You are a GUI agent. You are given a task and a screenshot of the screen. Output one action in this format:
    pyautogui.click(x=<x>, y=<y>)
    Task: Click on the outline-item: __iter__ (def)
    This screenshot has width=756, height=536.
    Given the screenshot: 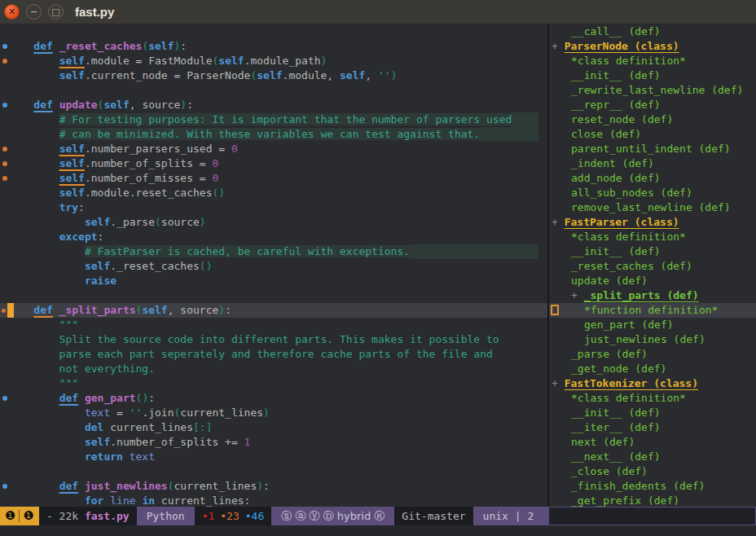 What is the action you would take?
    pyautogui.click(x=653, y=428)
    